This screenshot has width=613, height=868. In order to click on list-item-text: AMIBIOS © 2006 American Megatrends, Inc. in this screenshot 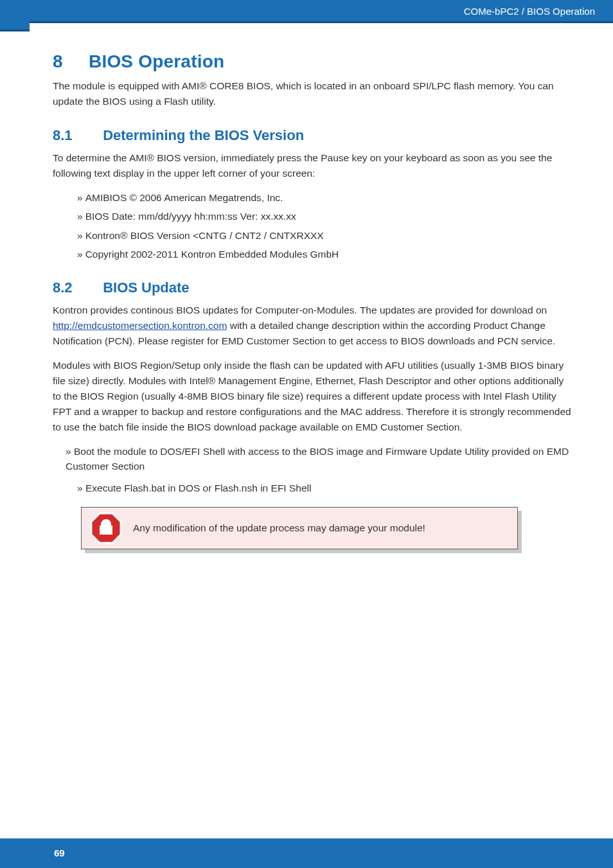, I will do `click(184, 198)`.